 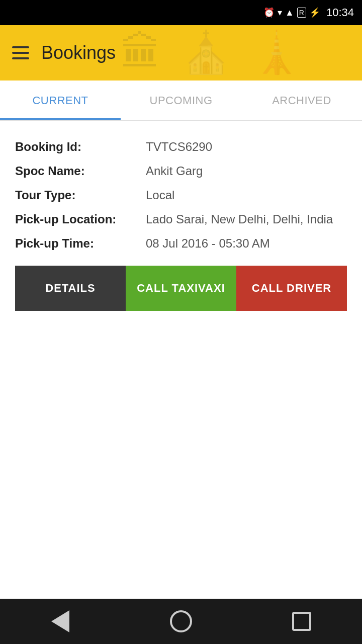 What do you see at coordinates (181, 621) in the screenshot?
I see `bottom-nav-bar` at bounding box center [181, 621].